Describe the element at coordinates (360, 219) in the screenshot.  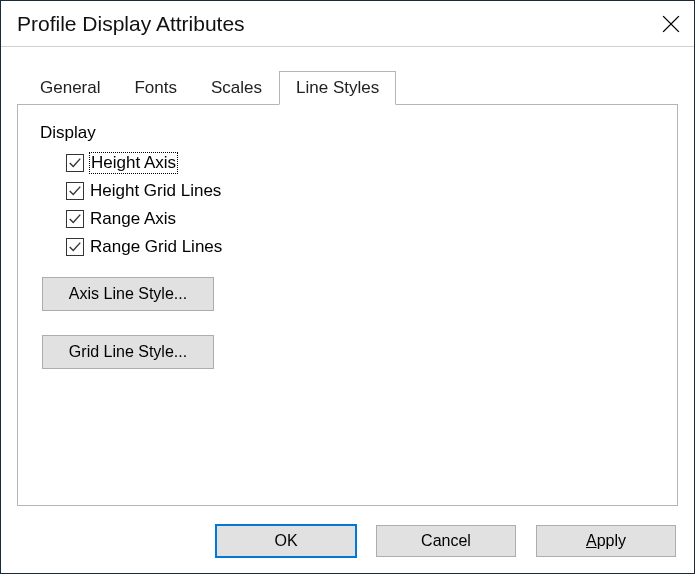
I see `check-row-range-axis: Range Axis` at that location.